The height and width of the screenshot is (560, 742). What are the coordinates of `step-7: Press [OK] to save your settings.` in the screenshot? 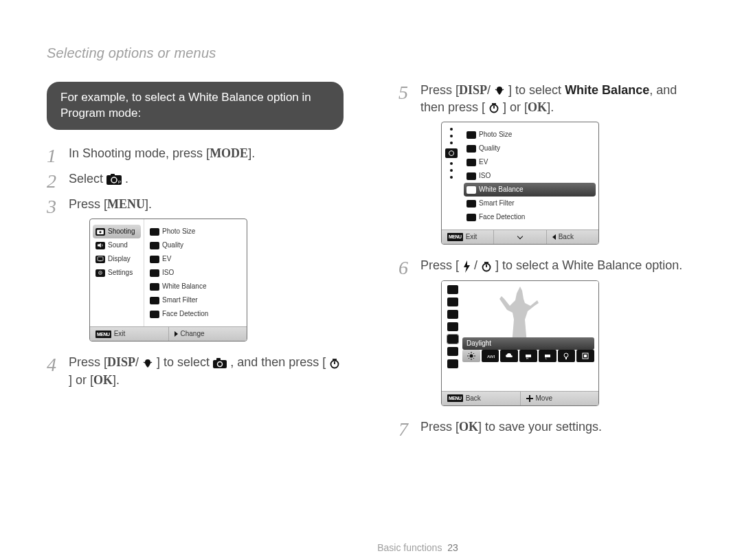 It's located at (547, 427).